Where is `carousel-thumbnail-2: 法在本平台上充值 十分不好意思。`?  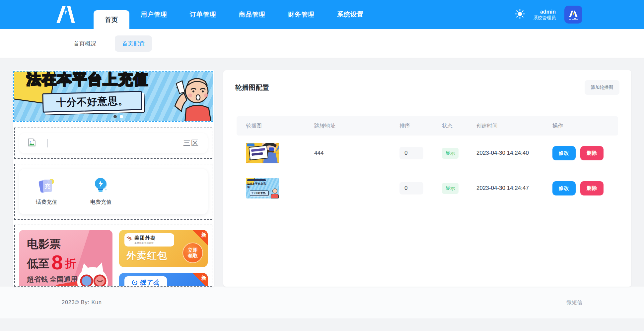 carousel-thumbnail-2: 法在本平台上充值 十分不好意思。 is located at coordinates (262, 188).